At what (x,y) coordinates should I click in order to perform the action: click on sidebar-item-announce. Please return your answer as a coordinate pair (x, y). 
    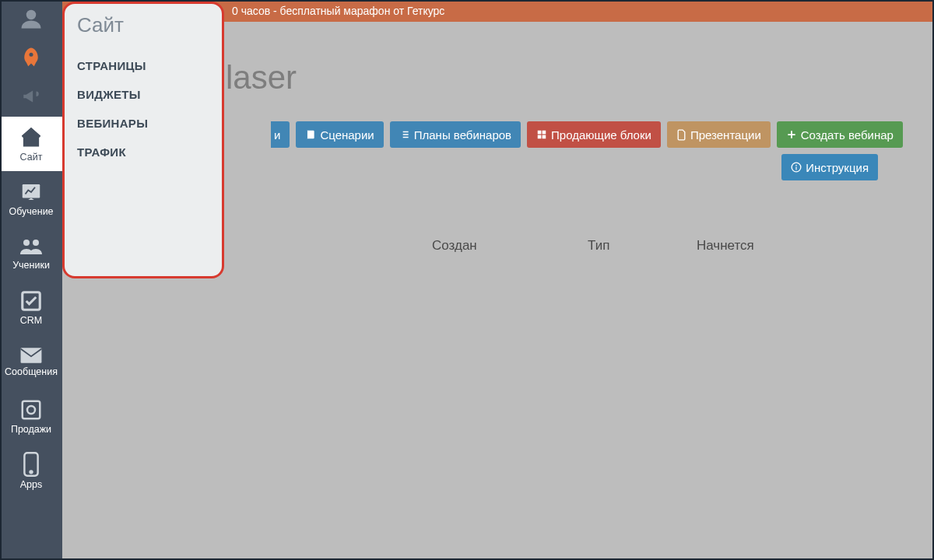
    Looking at the image, I should click on (31, 97).